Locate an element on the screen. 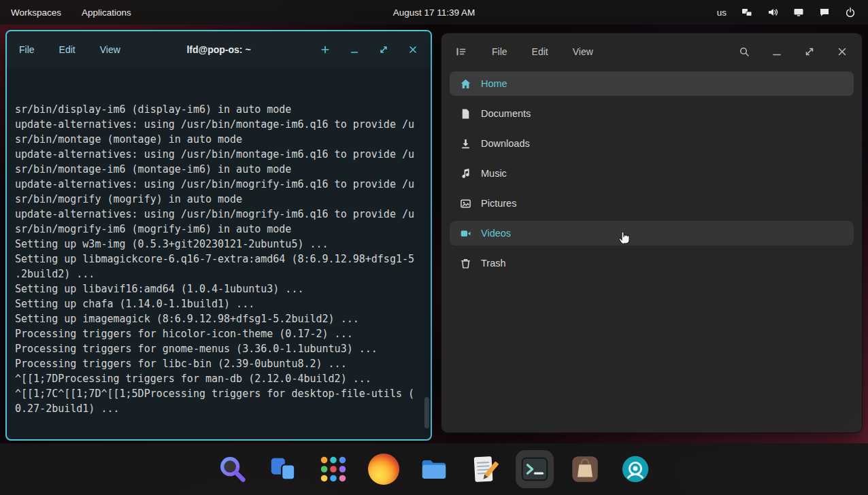  terminal-line: Setting up libmagickcore-6.q16-7-extra:a… is located at coordinates (219, 259).